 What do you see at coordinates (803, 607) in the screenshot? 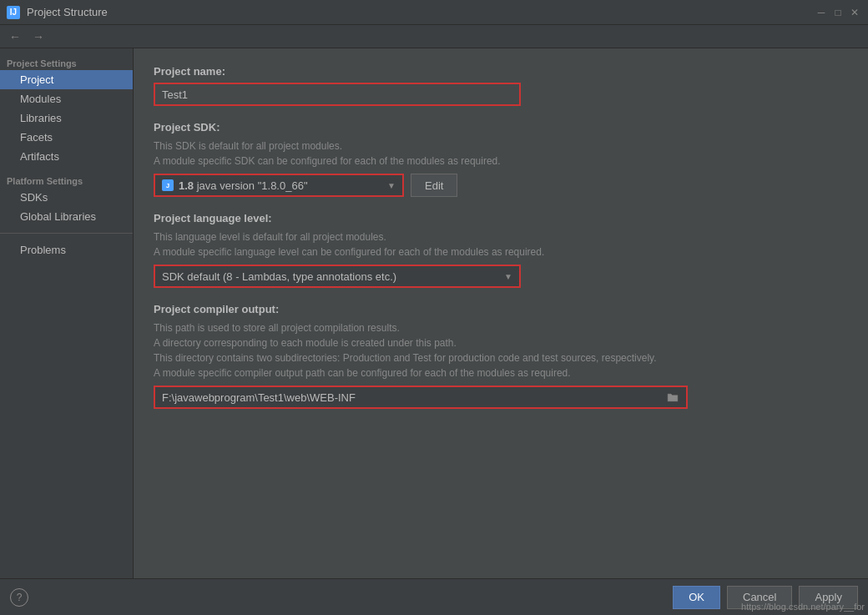
I see `watermark: https://blog.csdn.net/pary__for` at bounding box center [803, 607].